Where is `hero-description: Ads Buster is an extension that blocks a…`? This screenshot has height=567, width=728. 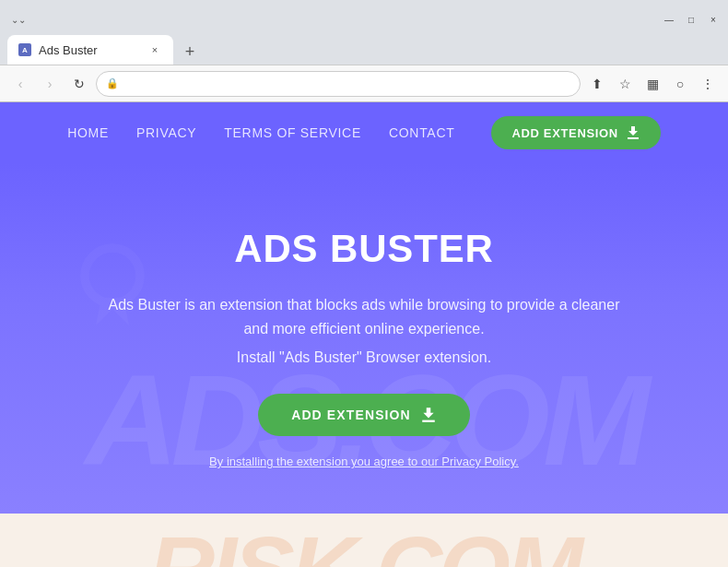
hero-description: Ads Buster is an extension that blocks a… is located at coordinates (364, 317).